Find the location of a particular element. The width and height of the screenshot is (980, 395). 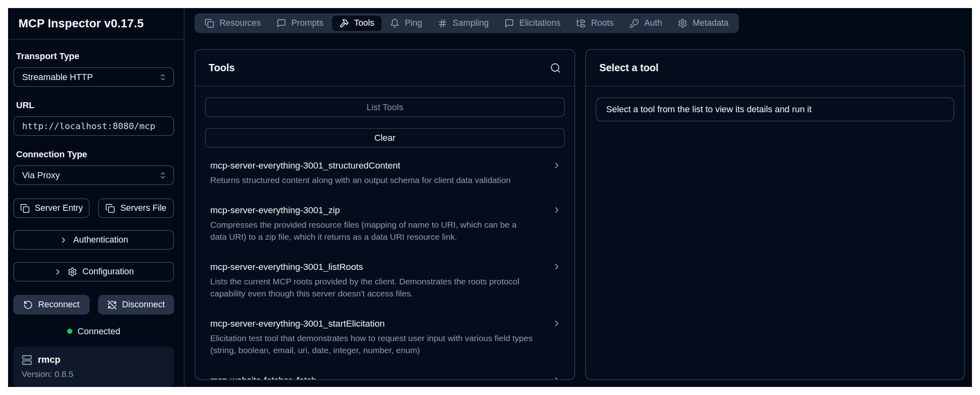

tab-prompts: Prompts is located at coordinates (300, 23).